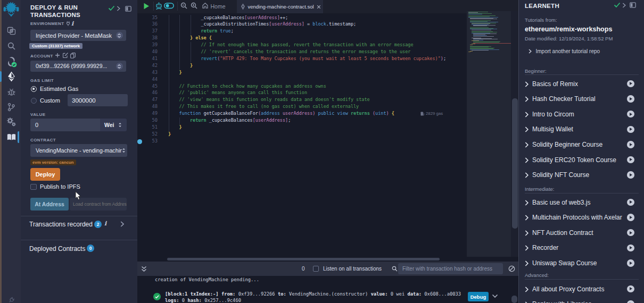 This screenshot has height=303, width=644. What do you see at coordinates (169, 6) in the screenshot?
I see `ai-copilot-toggle` at bounding box center [169, 6].